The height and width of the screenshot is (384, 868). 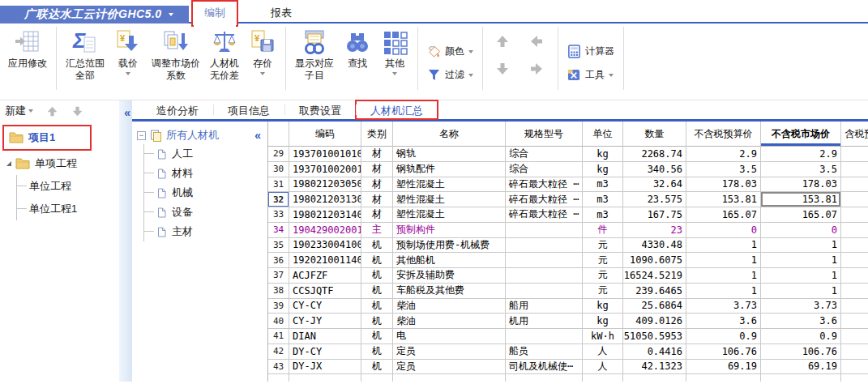 What do you see at coordinates (279, 246) in the screenshot?
I see `row-number: 35` at bounding box center [279, 246].